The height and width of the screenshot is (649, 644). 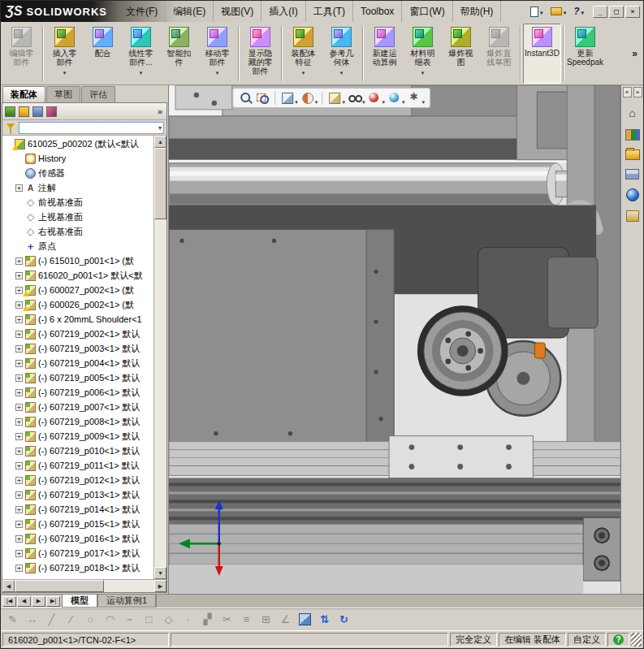 I want to click on circle-icon: ○, so click(x=91, y=619).